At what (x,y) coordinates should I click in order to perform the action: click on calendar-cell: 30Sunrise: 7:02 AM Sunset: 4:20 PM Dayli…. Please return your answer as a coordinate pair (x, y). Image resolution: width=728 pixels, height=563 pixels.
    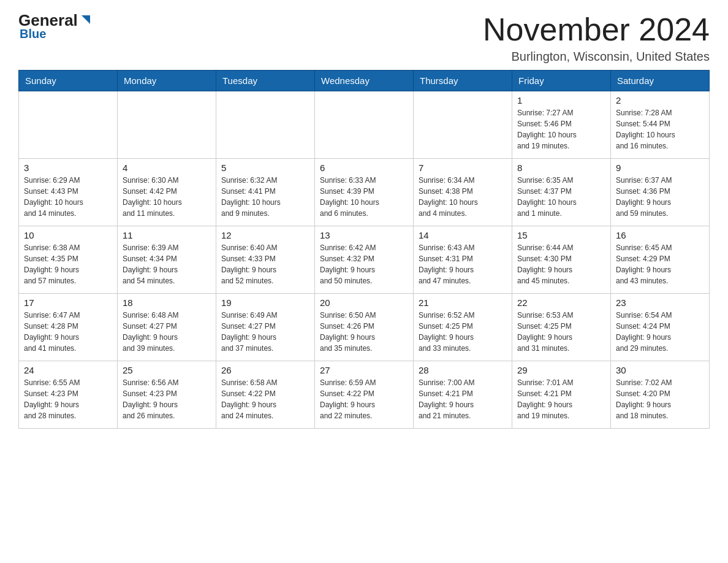
    Looking at the image, I should click on (661, 395).